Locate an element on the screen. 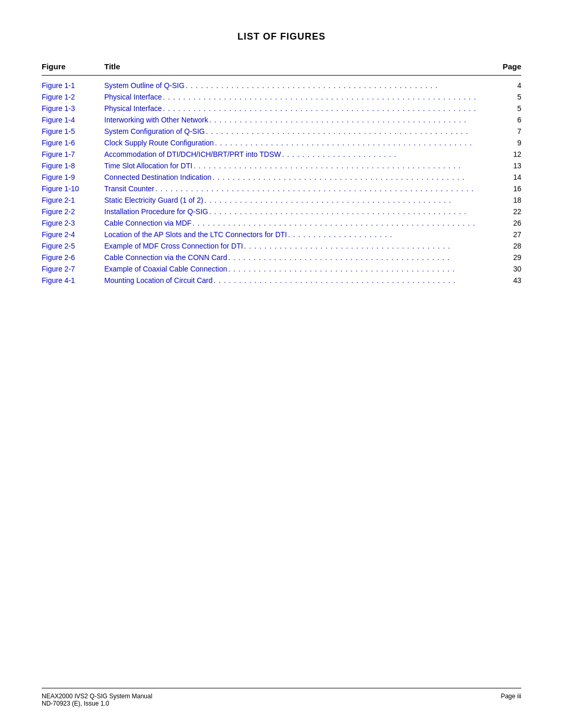  figure-title-content: Physical Interface . . . . . . . . . . .… is located at coordinates (302, 108).